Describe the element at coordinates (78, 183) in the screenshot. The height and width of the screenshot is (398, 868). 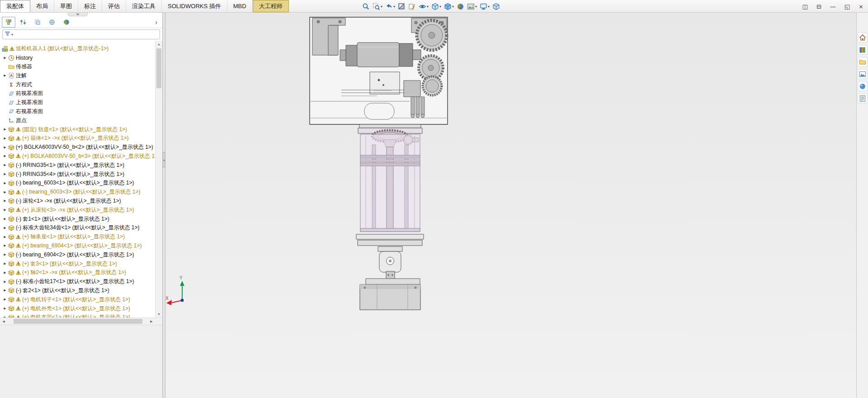
I see `tree-item: ▶(-) bearing_6003<1> (默认<<默认>_显示状态 1>)` at that location.